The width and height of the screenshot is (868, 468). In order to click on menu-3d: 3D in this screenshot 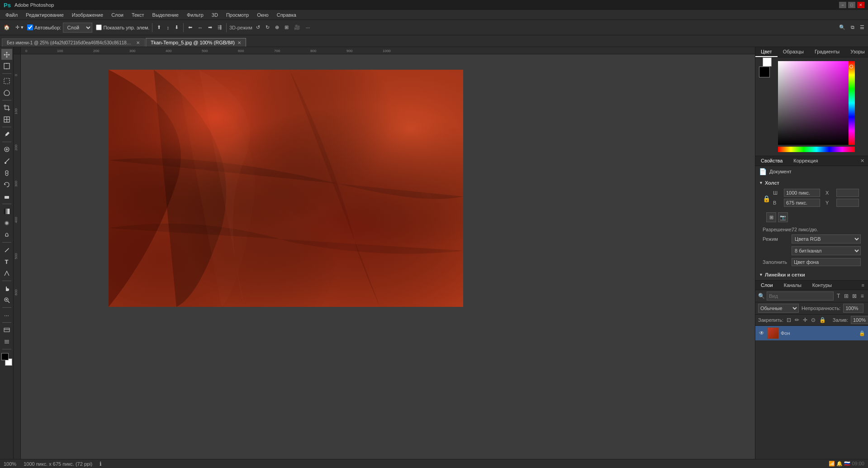, I will do `click(215, 15)`.